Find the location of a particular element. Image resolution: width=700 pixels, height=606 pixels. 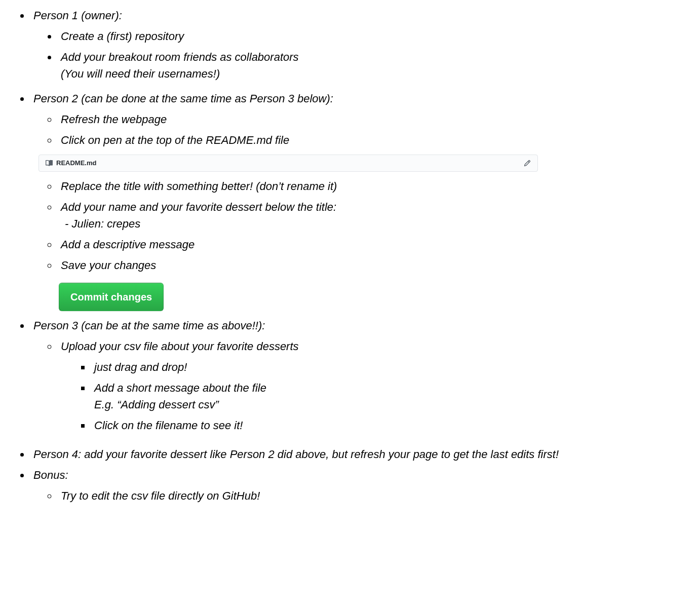

person1-title: Person 1 (owner): is located at coordinates (78, 15).